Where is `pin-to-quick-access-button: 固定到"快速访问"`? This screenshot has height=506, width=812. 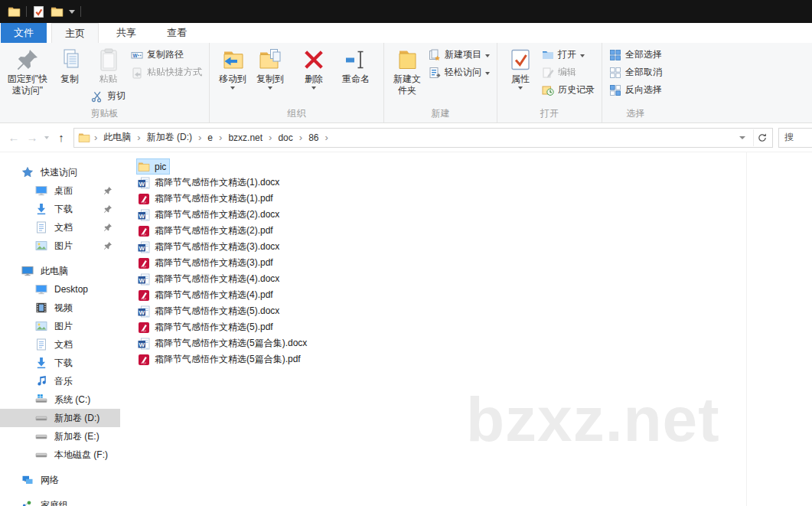 pin-to-quick-access-button: 固定到"快速访问" is located at coordinates (28, 72).